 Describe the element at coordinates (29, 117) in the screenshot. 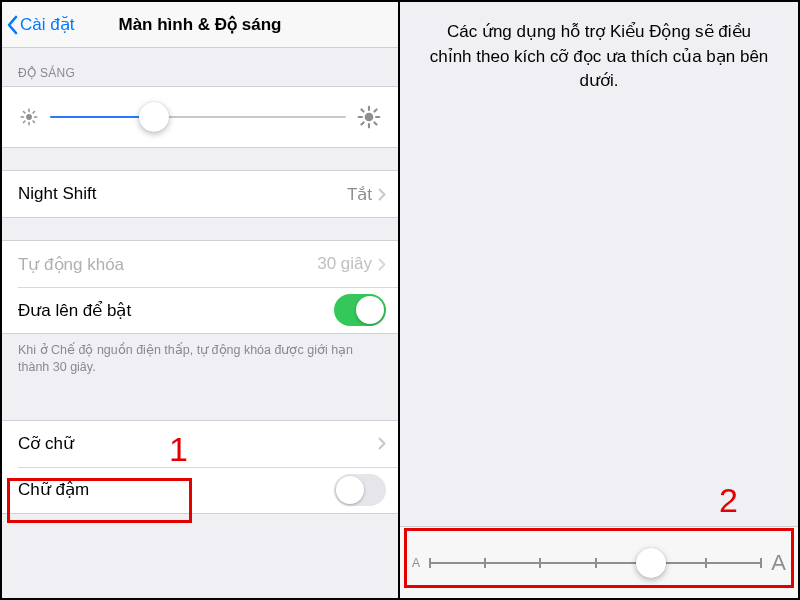

I see `sun-low-icon` at that location.